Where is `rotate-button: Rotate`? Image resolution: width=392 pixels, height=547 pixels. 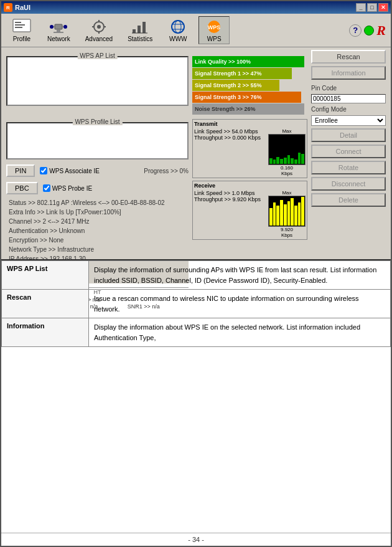
rotate-button: Rotate is located at coordinates (348, 168).